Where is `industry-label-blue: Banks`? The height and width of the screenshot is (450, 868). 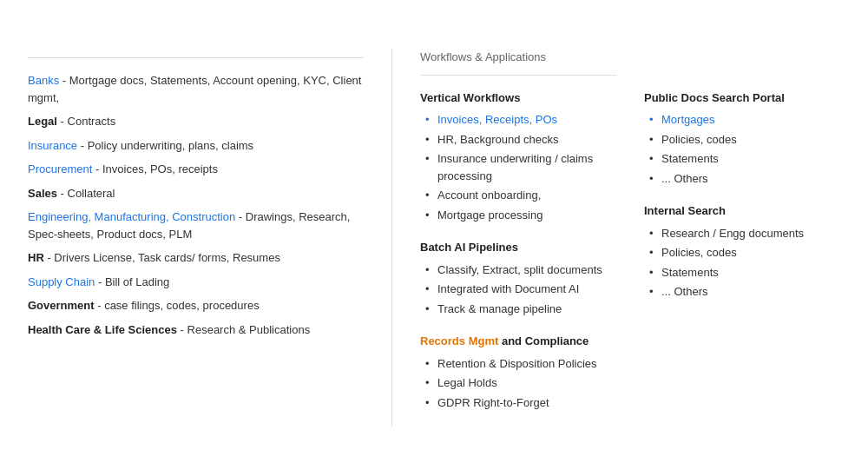
industry-label-blue: Banks is located at coordinates (43, 80).